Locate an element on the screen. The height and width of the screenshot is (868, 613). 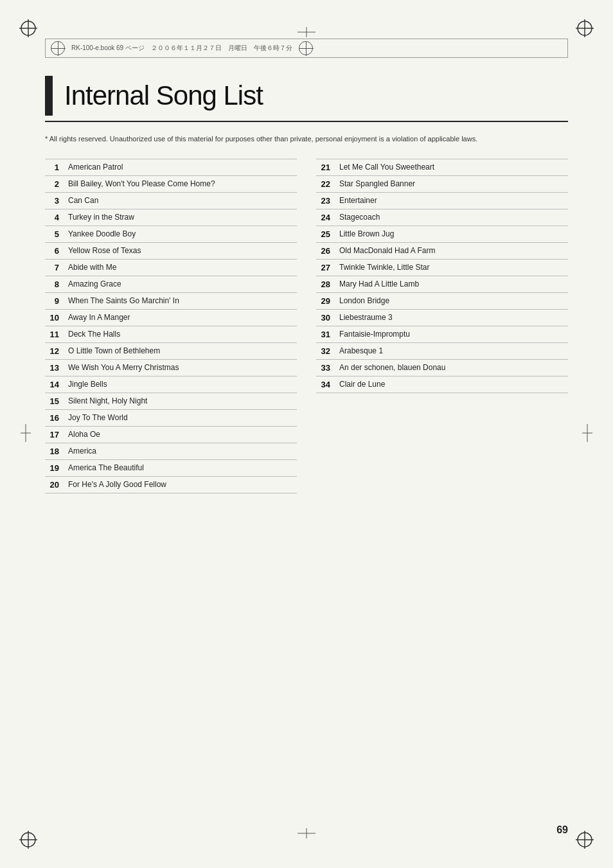
song-title: Entertainer is located at coordinates (452, 200).